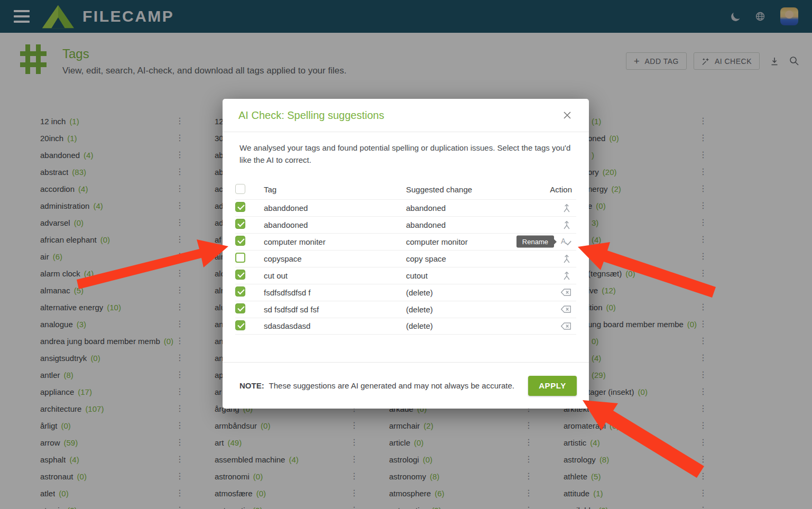  Describe the element at coordinates (567, 115) in the screenshot. I see `close-icon` at that location.